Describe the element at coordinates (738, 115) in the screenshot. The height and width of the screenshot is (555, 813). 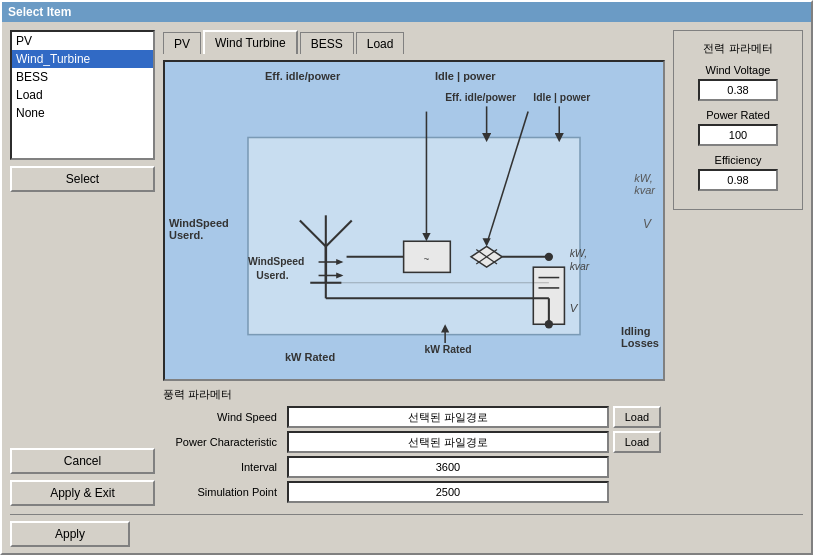
I see `power-rated-label: Power Rated` at that location.